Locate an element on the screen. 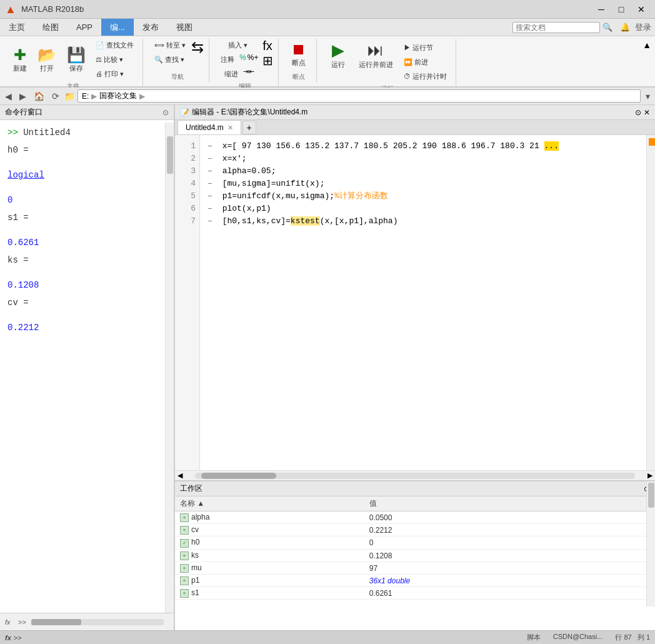  ribbon-collapse-button: ▲ is located at coordinates (647, 45).